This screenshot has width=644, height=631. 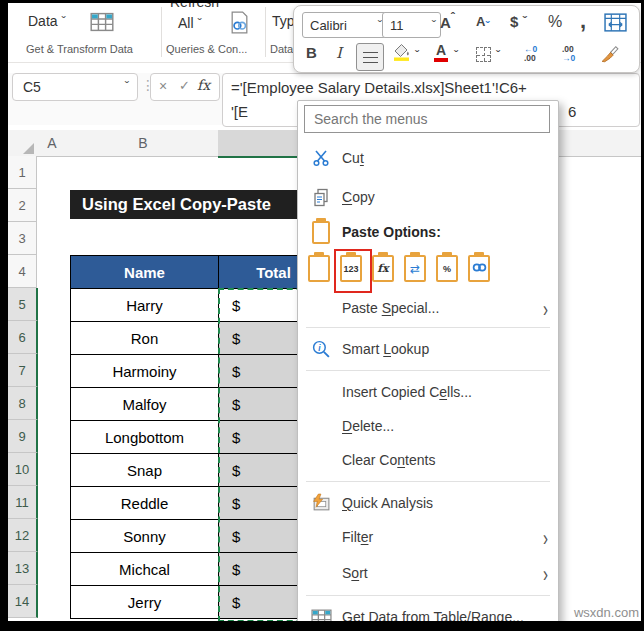 I want to click on cell-name-harry: Harry, so click(x=144, y=305).